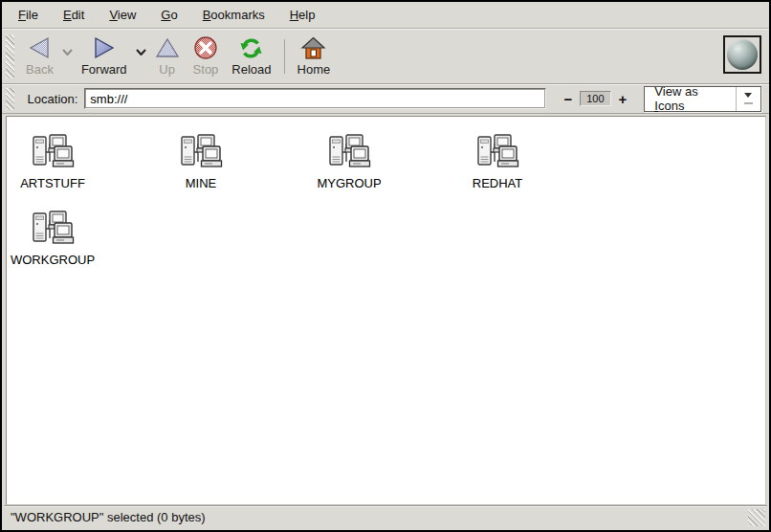  What do you see at coordinates (251, 48) in the screenshot?
I see `reload-icon` at bounding box center [251, 48].